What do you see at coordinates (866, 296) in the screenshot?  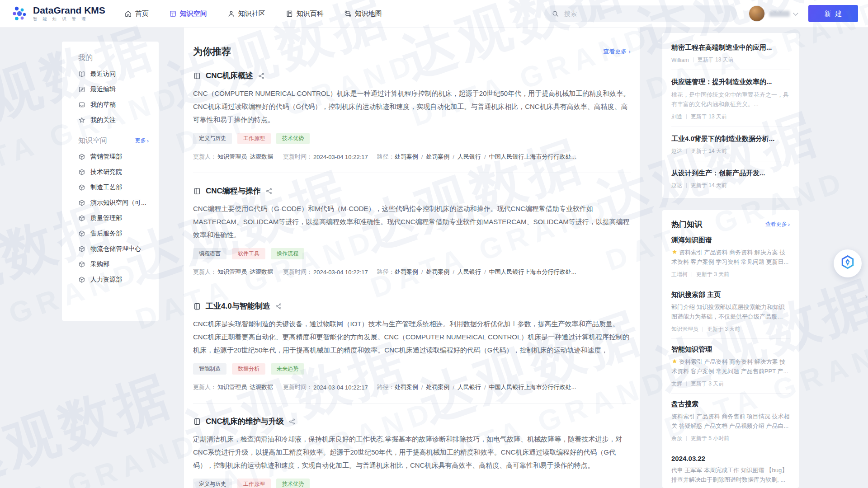 I see `edge-expand-icon` at bounding box center [866, 296].